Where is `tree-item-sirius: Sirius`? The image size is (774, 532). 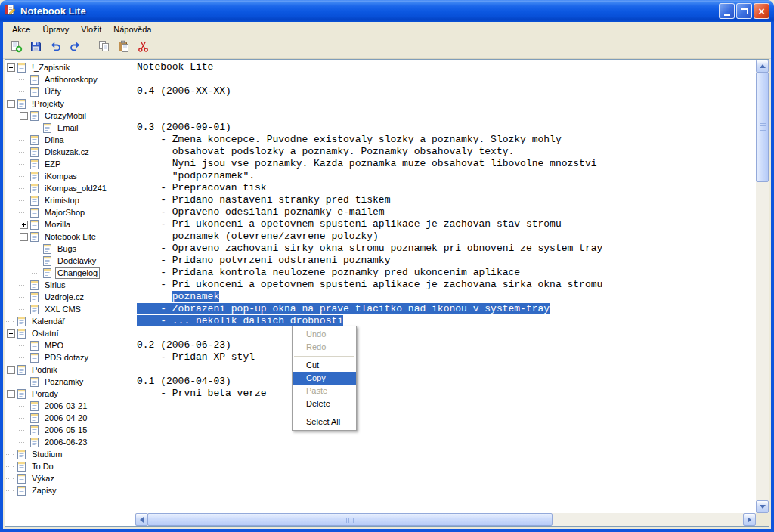
tree-item-sirius: Sirius is located at coordinates (70, 285).